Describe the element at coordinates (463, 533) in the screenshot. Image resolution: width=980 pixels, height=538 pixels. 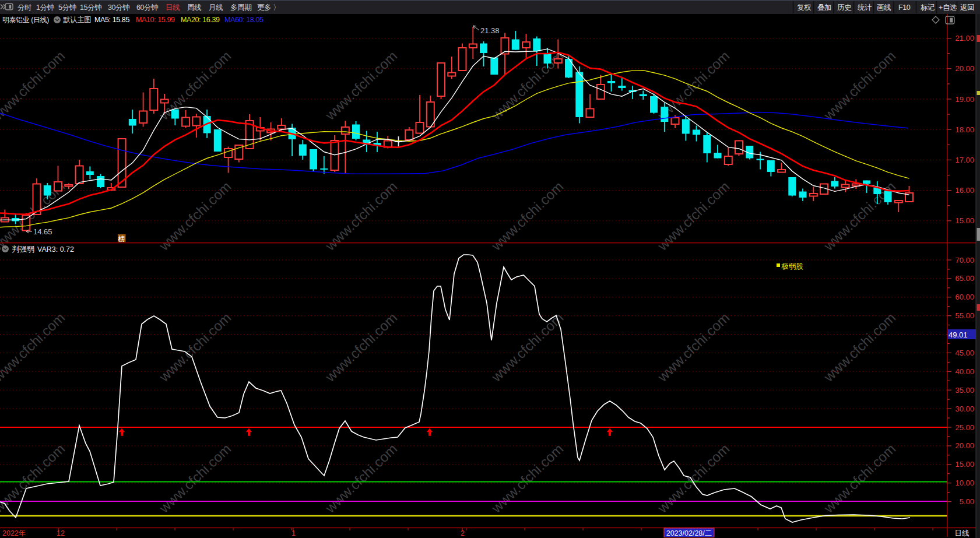
I see `svg-text: 2` at that location.